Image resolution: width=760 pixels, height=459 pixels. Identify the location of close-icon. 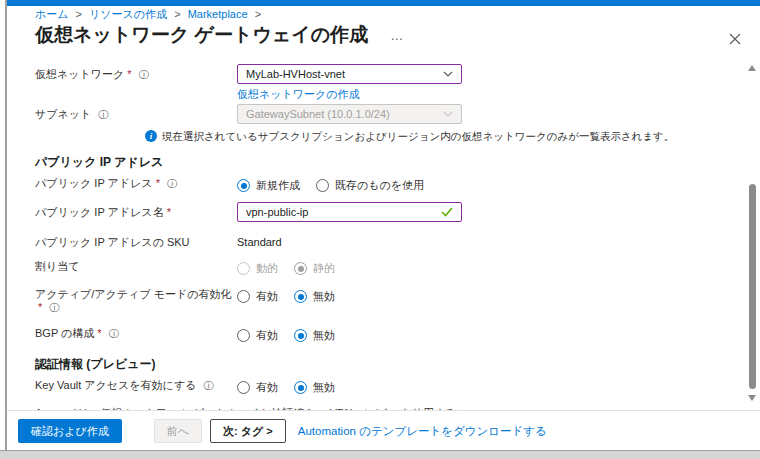
(735, 39).